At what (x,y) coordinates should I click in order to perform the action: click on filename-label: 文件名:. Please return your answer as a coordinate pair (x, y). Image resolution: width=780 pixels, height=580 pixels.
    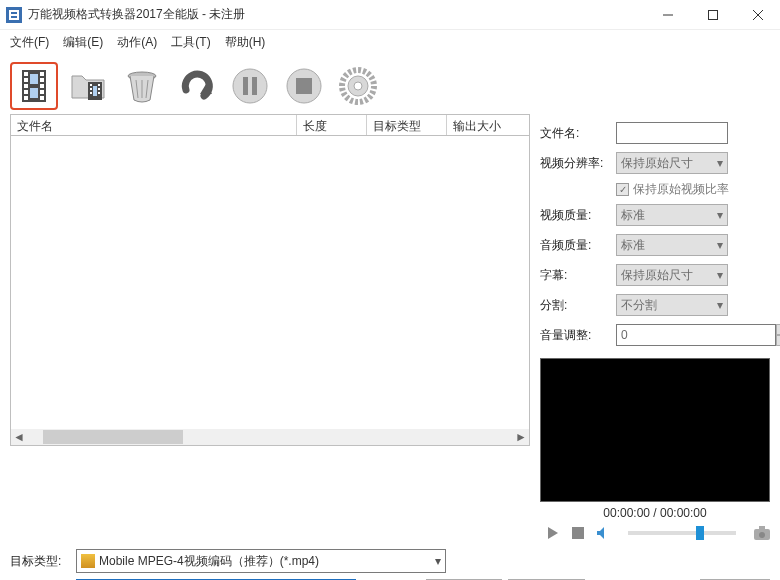
    Looking at the image, I should click on (578, 134).